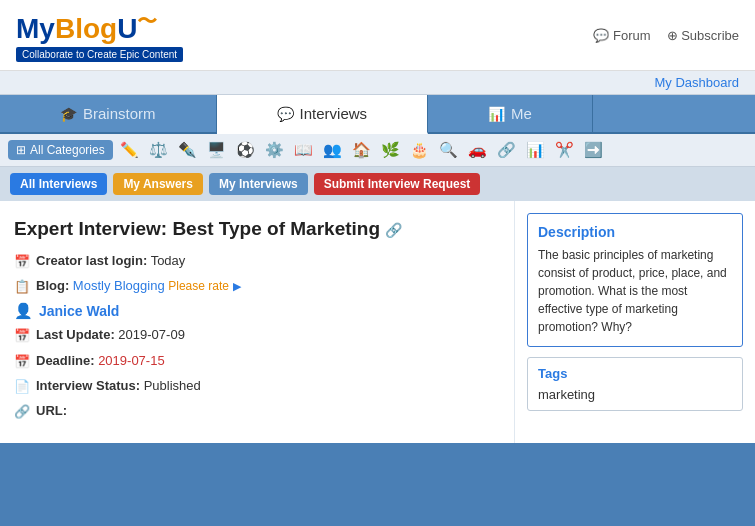  Describe the element at coordinates (286, 114) in the screenshot. I see `interviews-icon: 💬` at that location.